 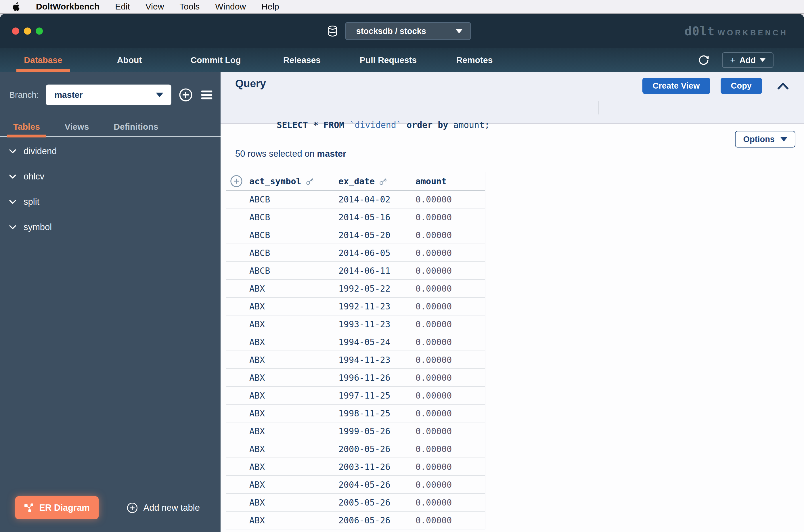 What do you see at coordinates (765, 139) in the screenshot?
I see `options-button: Options` at bounding box center [765, 139].